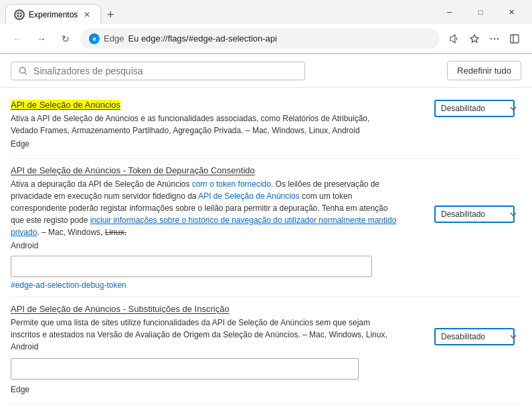 The height and width of the screenshot is (413, 532). I want to click on flag-3-title: API de Seleção de Anúncios - Substituiçõ…, so click(120, 309).